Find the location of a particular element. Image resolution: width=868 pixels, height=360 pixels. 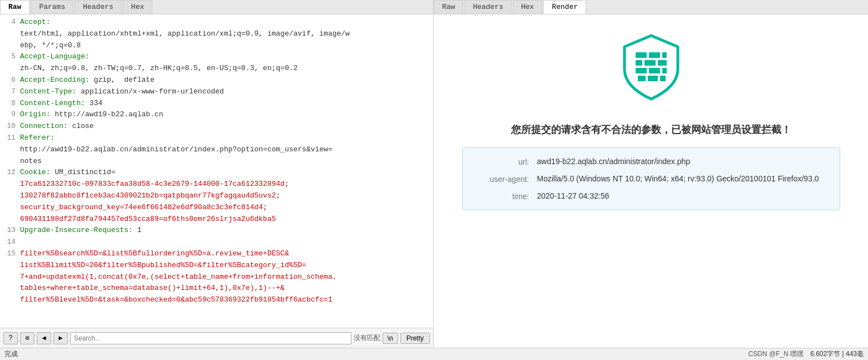

line-content: filter%5Blevel%5D=&task=&boxchecked=0&ab… is located at coordinates (226, 300).